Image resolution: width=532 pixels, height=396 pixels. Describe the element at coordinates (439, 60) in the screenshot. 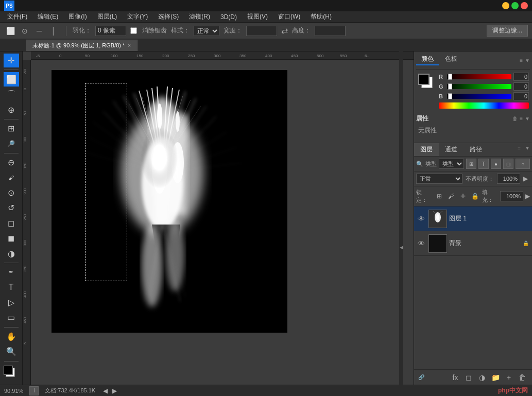

I see `color-panel-tabs: 颜色 色板` at that location.